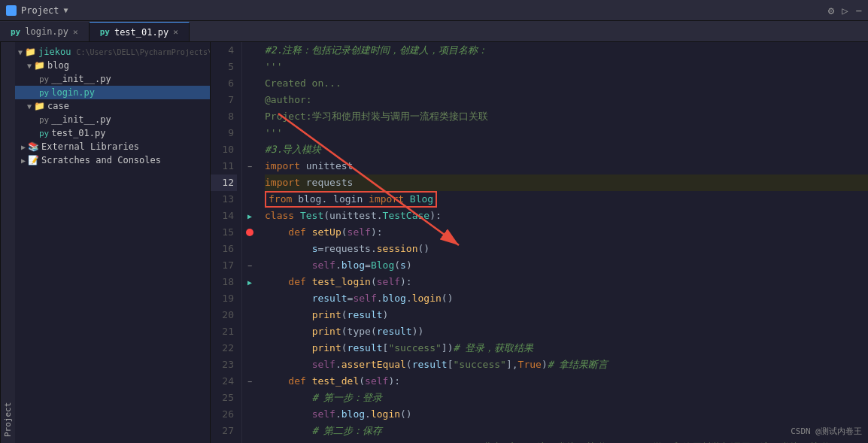  What do you see at coordinates (224, 83) in the screenshot?
I see `line-num-6: 6` at bounding box center [224, 83].